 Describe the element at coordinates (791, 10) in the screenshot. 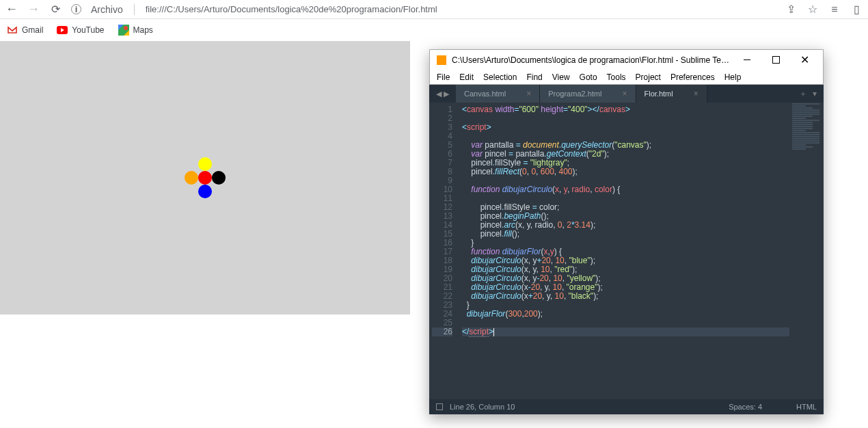

I see `share-icon: ⇪` at that location.